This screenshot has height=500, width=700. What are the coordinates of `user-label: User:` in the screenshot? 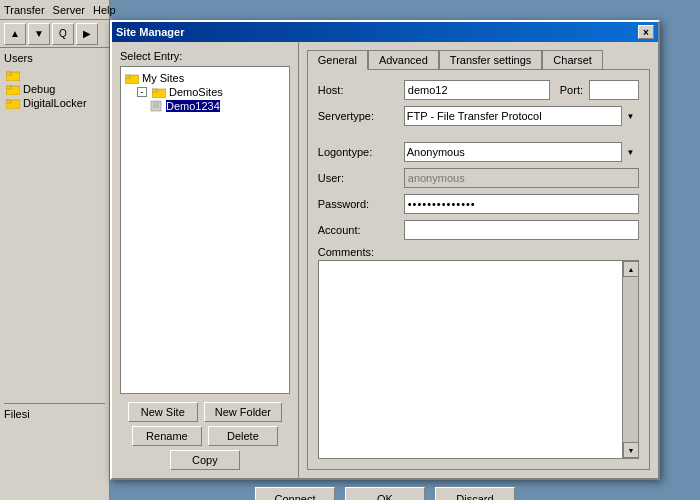 It's located at (358, 178).